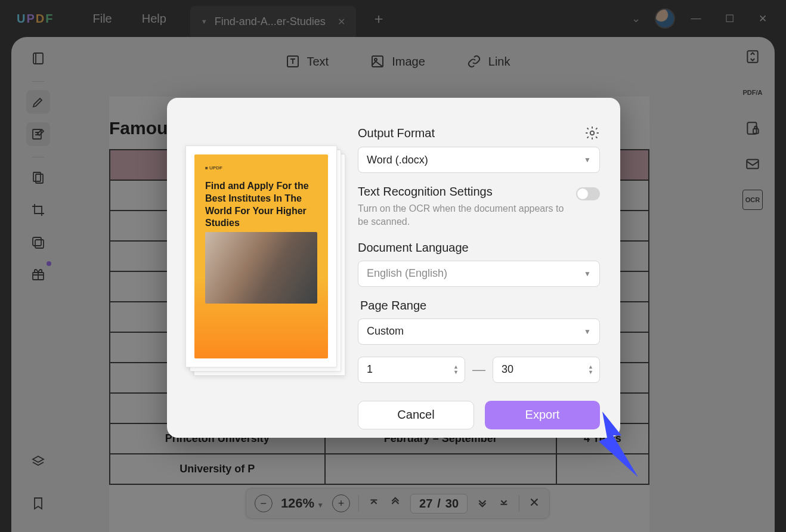 The width and height of the screenshot is (786, 532). I want to click on output-settings-button, so click(592, 133).